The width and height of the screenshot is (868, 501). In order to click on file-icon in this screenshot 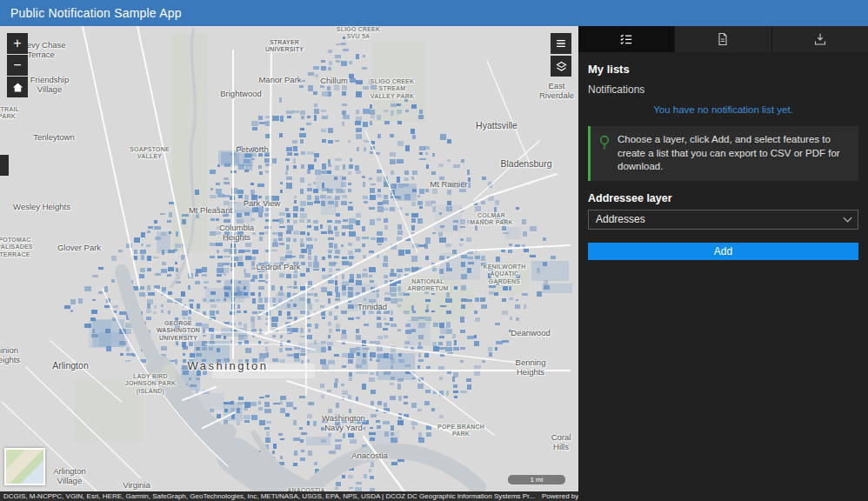, I will do `click(723, 39)`.